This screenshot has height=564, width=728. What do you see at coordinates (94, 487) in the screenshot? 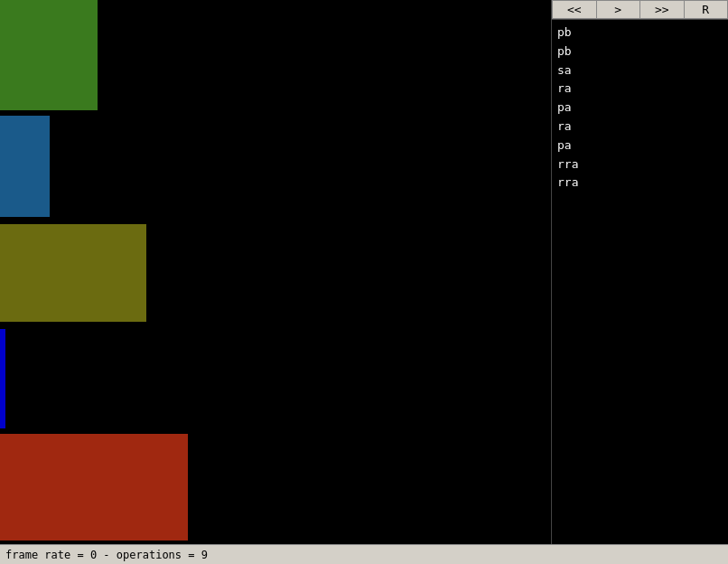
I see `block-red` at bounding box center [94, 487].